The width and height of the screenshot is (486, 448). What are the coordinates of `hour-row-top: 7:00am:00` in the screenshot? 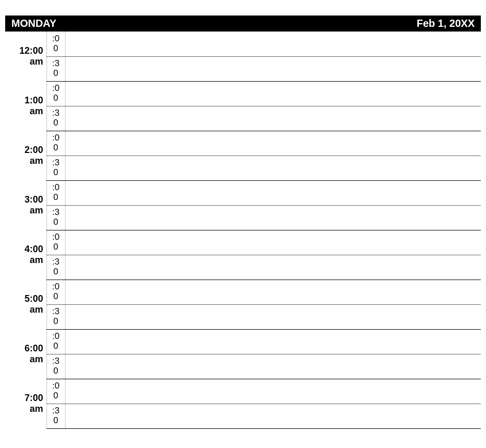 It's located at (243, 391).